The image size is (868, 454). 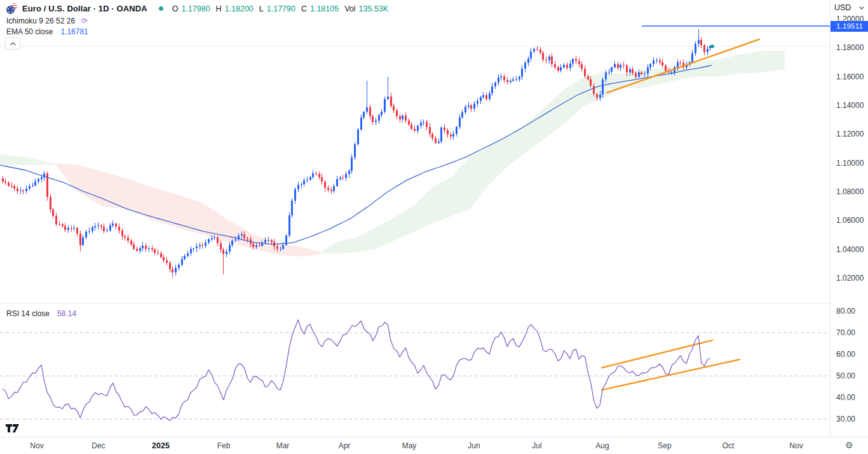 I want to click on volume-label: Vol, so click(x=349, y=9).